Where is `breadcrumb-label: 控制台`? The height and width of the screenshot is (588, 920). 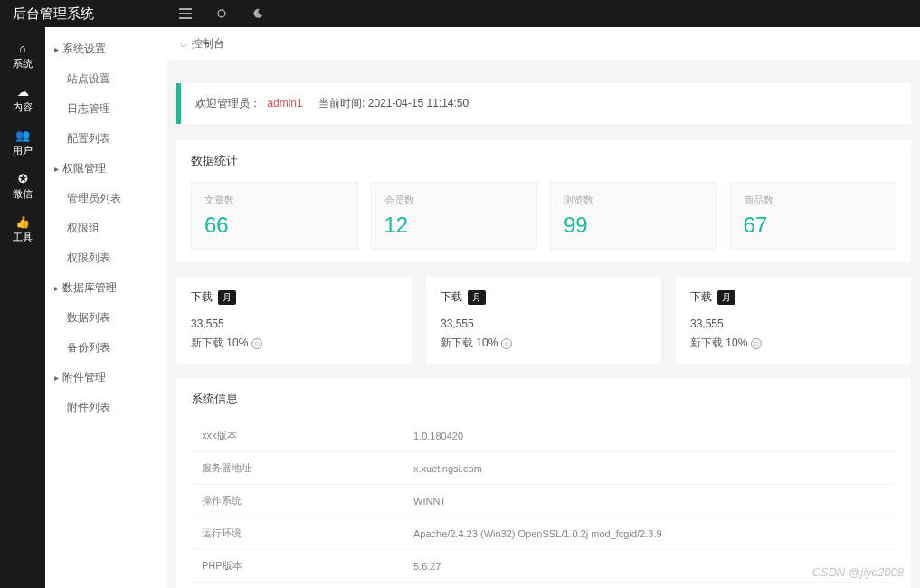 breadcrumb-label: 控制台 is located at coordinates (208, 43).